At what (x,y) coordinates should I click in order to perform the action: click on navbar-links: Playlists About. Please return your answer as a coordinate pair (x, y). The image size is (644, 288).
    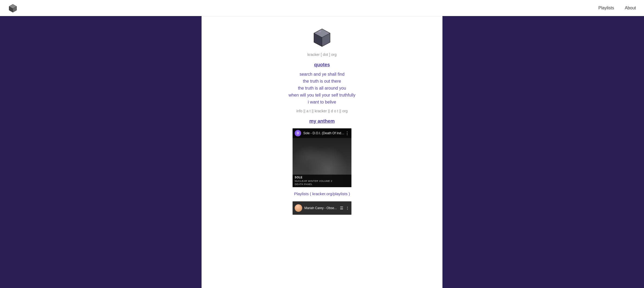
    Looking at the image, I should click on (617, 8).